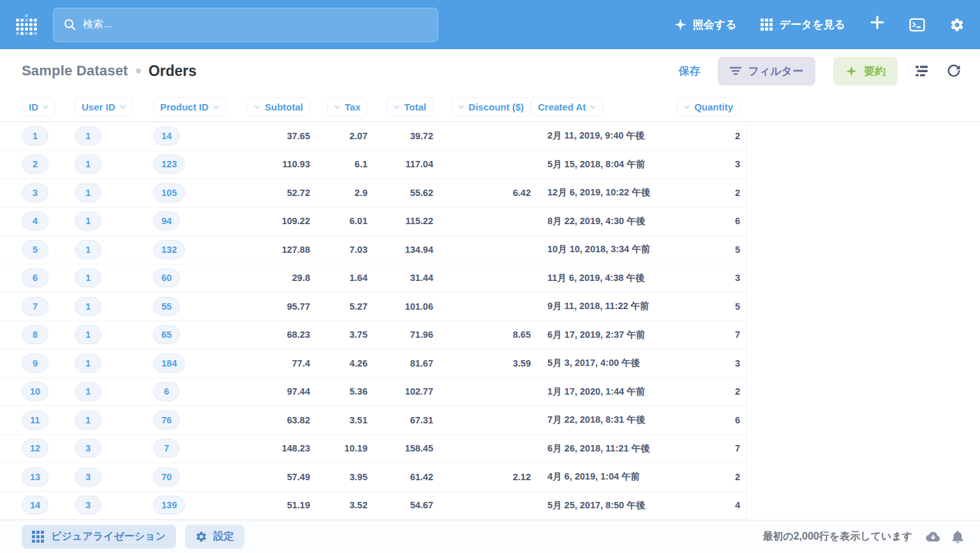 The height and width of the screenshot is (553, 980). What do you see at coordinates (482, 335) in the screenshot?
I see `cell-discount: 8.65` at bounding box center [482, 335].